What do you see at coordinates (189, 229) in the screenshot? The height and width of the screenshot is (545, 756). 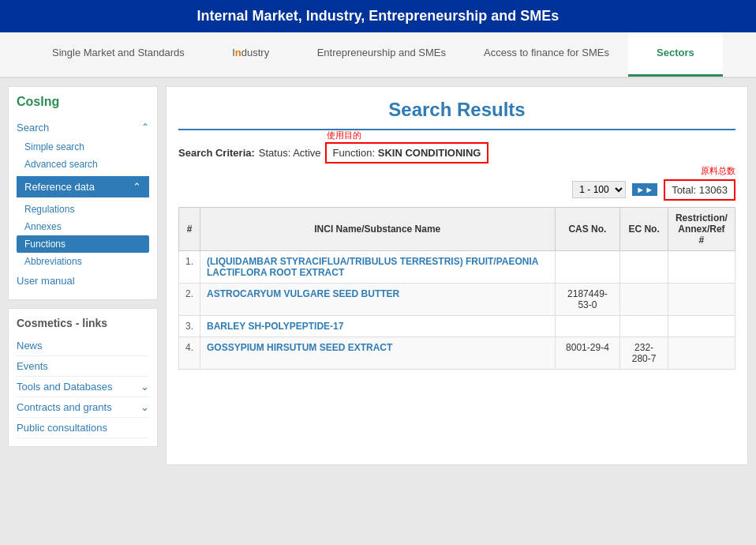 I see `col-header-num: #` at bounding box center [189, 229].